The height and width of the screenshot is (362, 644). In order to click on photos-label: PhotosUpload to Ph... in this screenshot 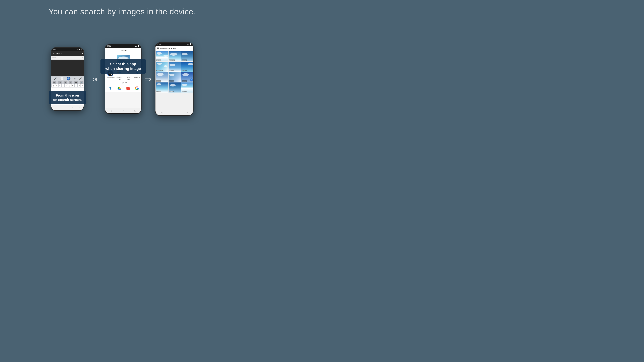, I will do `click(120, 78)`.